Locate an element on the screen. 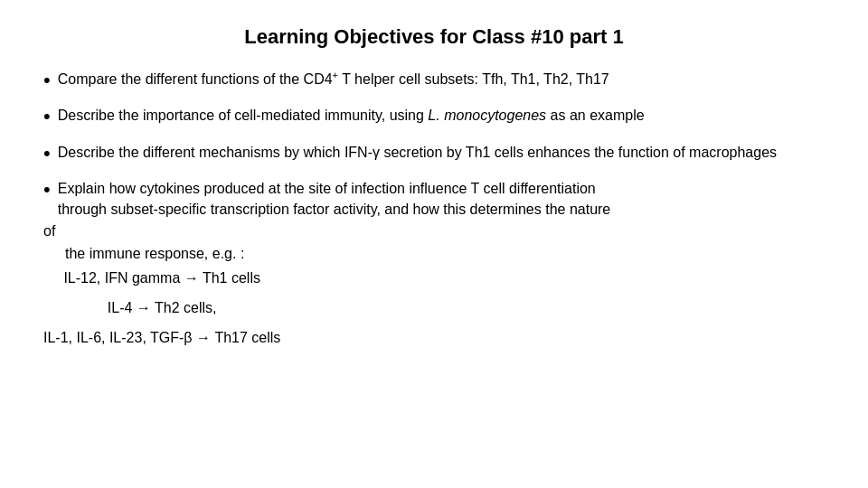 The width and height of the screenshot is (868, 488). cytokine-line-2: IL-4 → Th2 cells, is located at coordinates (162, 307).